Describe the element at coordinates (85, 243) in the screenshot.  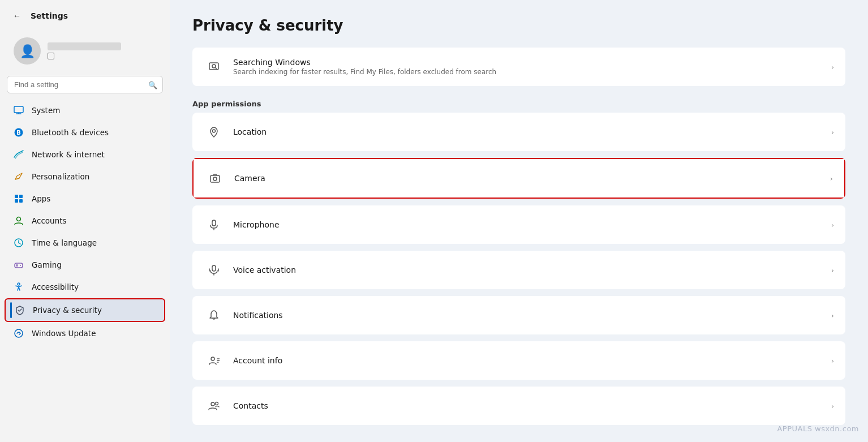
I see `sidebar-item-time: Time & language` at that location.